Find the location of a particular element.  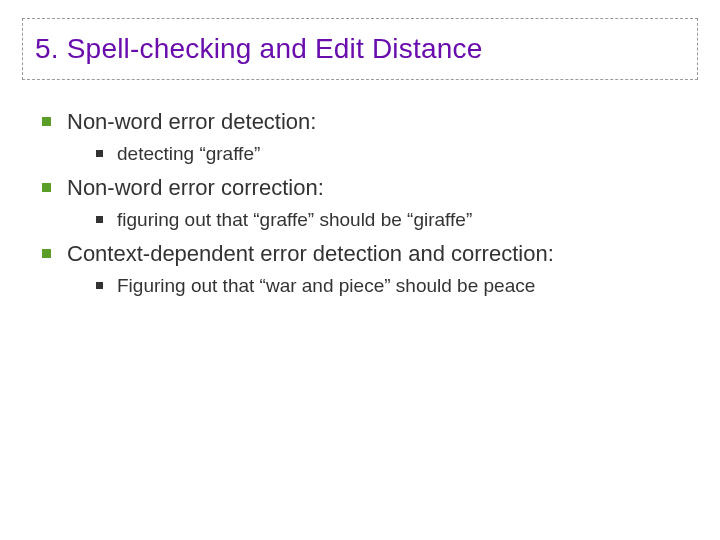

list-item-text: Figuring out that “war and piece” should… is located at coordinates (326, 286).